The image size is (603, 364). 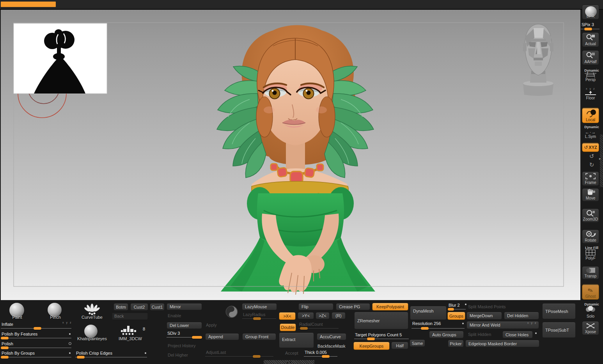 What do you see at coordinates (289, 362) in the screenshot?
I see `tray-resize-handle: ▲▼` at bounding box center [289, 362].